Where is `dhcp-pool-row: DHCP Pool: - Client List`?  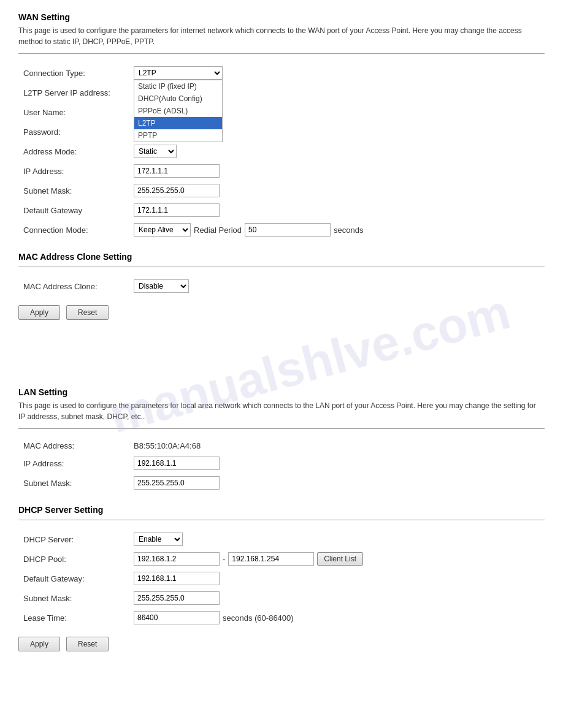 dhcp-pool-row: DHCP Pool: - Client List is located at coordinates (193, 559).